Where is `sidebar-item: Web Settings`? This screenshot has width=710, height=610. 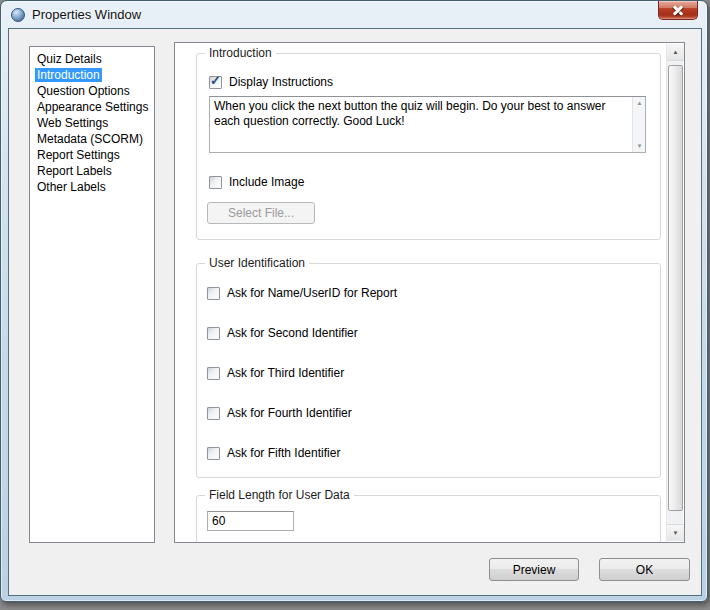 sidebar-item: Web Settings is located at coordinates (92, 123).